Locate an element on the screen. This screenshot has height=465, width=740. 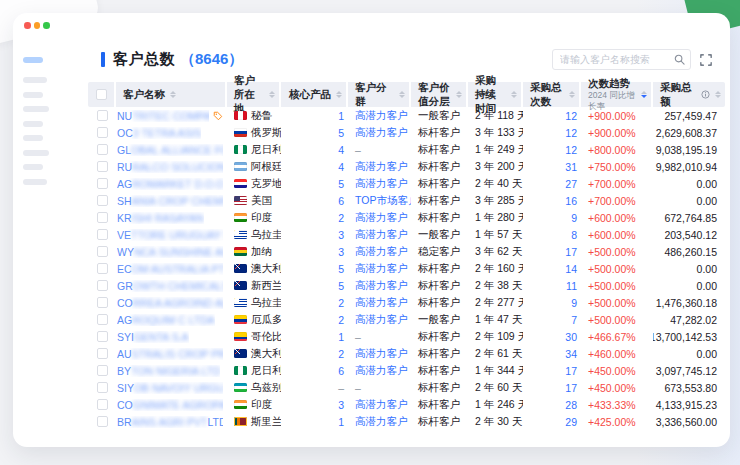
purchase-count-link: 34 is located at coordinates (571, 354).